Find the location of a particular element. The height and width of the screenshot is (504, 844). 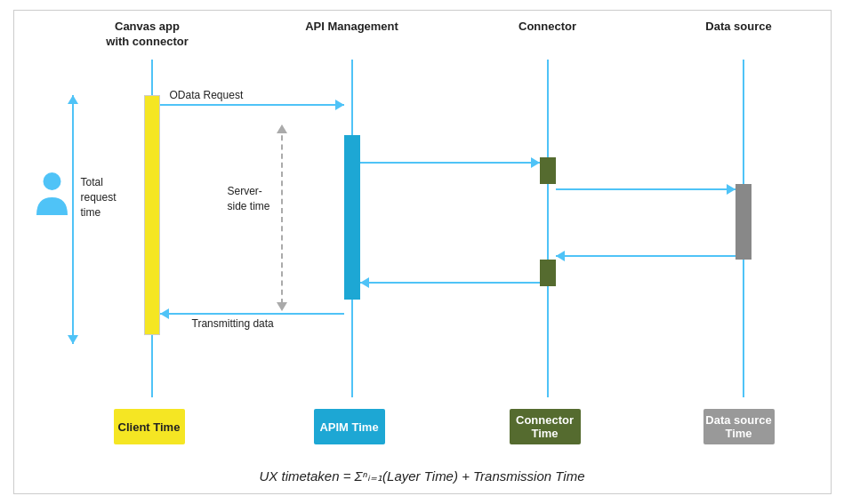

label-odata-request: OData Request is located at coordinates (206, 95).